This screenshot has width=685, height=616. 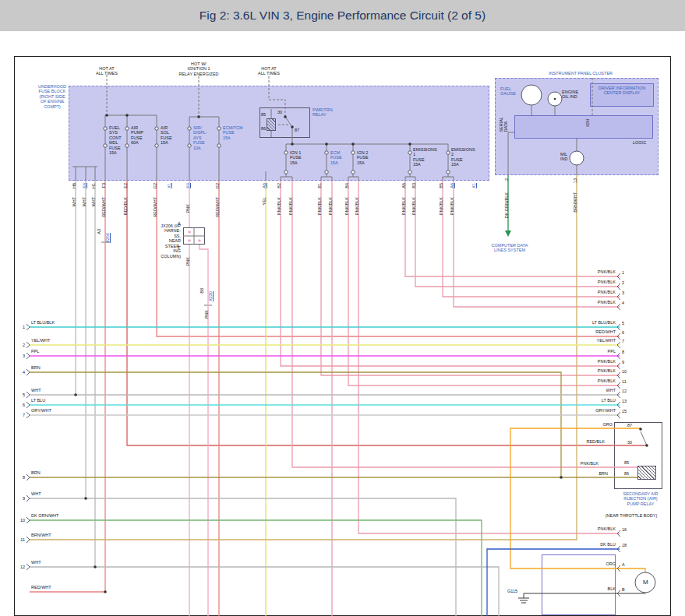 What do you see at coordinates (348, 206) in the screenshot?
I see `wlbl-pb5: PNK/BLK` at bounding box center [348, 206].